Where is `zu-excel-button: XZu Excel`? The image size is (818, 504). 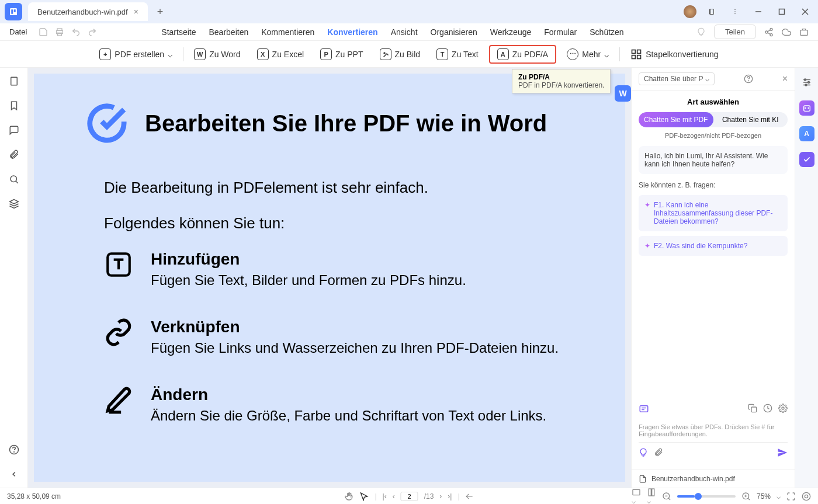
zu-excel-button: XZu Excel is located at coordinates (280, 54).